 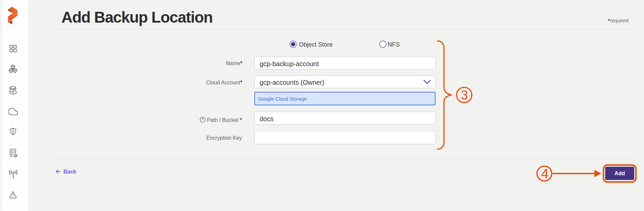 What do you see at coordinates (545, 174) in the screenshot?
I see `svg-text: 4` at bounding box center [545, 174].